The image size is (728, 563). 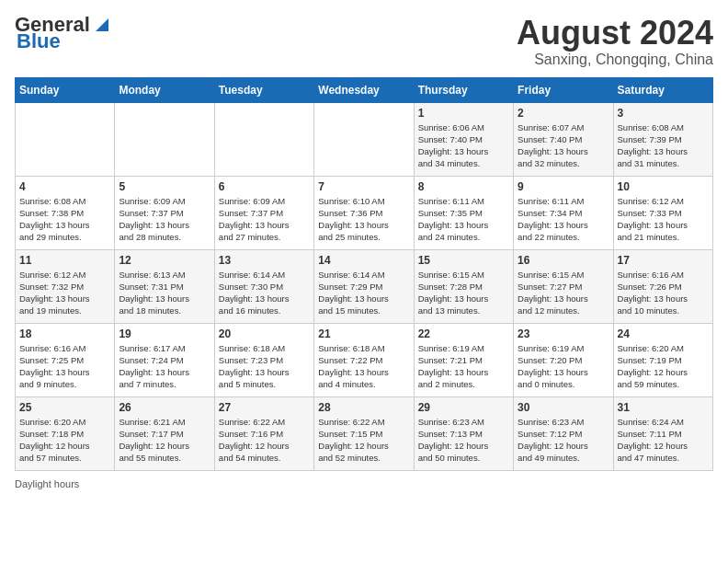 What do you see at coordinates (364, 334) in the screenshot?
I see `day-number: 21` at bounding box center [364, 334].